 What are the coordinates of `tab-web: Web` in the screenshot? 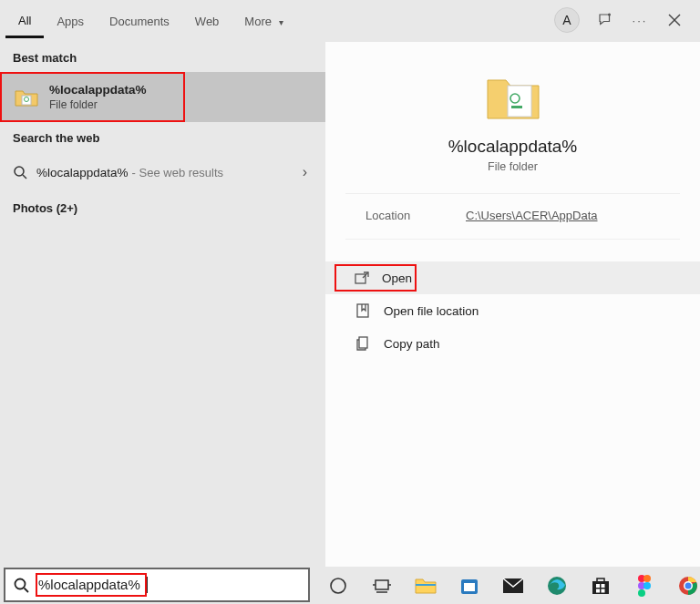 It's located at (208, 20).